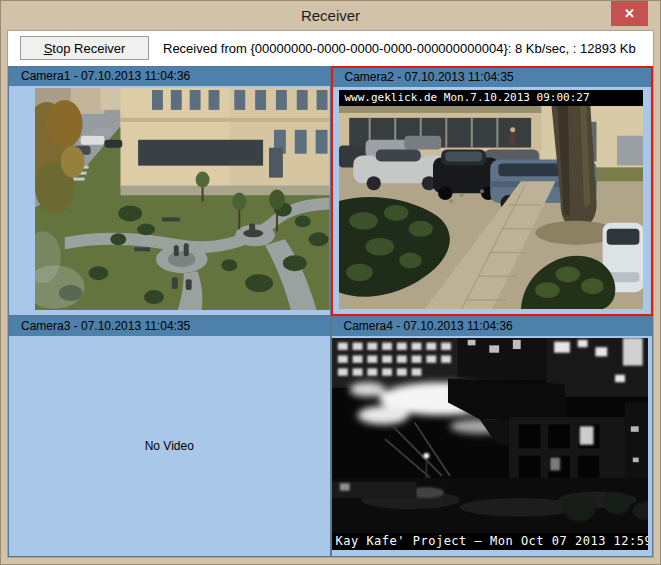 The width and height of the screenshot is (661, 565). What do you see at coordinates (492, 78) in the screenshot?
I see `camera2-header: Camera2 - 07.10.2013 11:04:35` at bounding box center [492, 78].